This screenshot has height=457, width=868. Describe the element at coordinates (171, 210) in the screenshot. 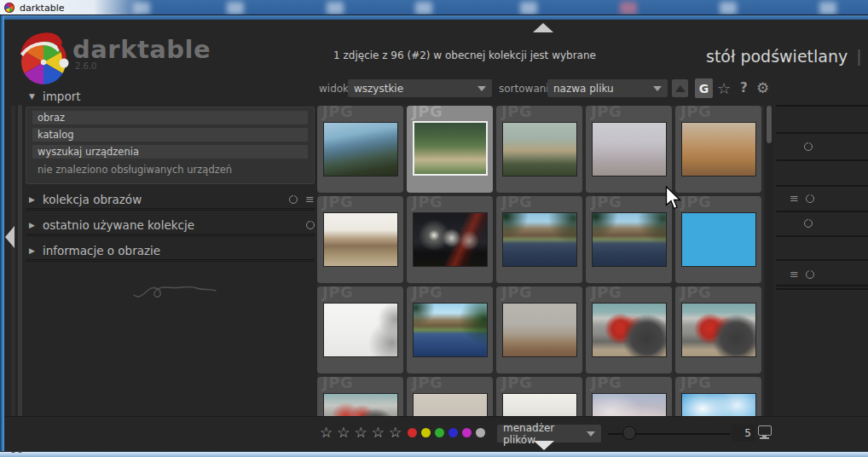

I see `panel-divider` at that location.